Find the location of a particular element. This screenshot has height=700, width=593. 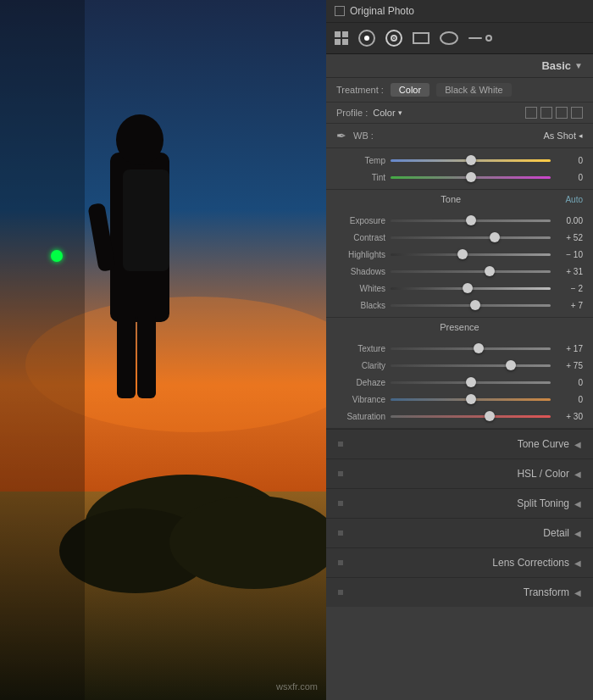

dehaze-label: Dehaze is located at coordinates (361, 383).